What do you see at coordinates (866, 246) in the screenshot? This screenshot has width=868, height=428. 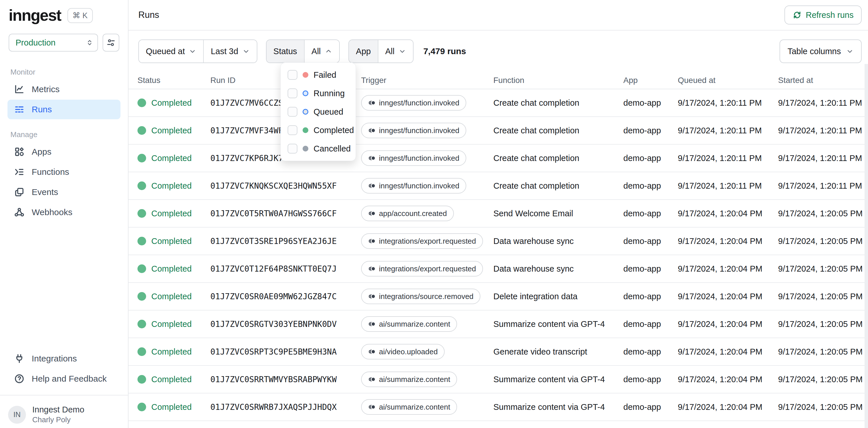 I see `vertical-scrollbar` at bounding box center [866, 246].